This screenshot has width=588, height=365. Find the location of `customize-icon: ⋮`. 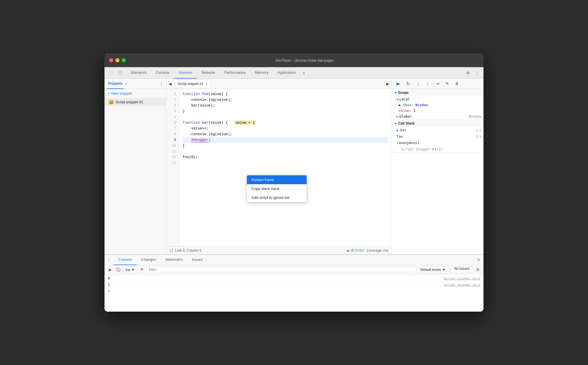

customize-icon: ⋮ is located at coordinates (477, 73).